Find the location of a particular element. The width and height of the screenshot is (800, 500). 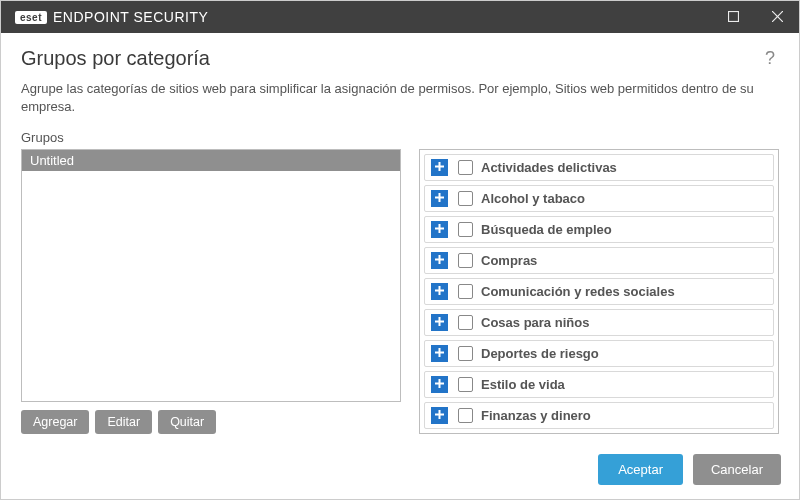

edit-button: Editar is located at coordinates (124, 422).